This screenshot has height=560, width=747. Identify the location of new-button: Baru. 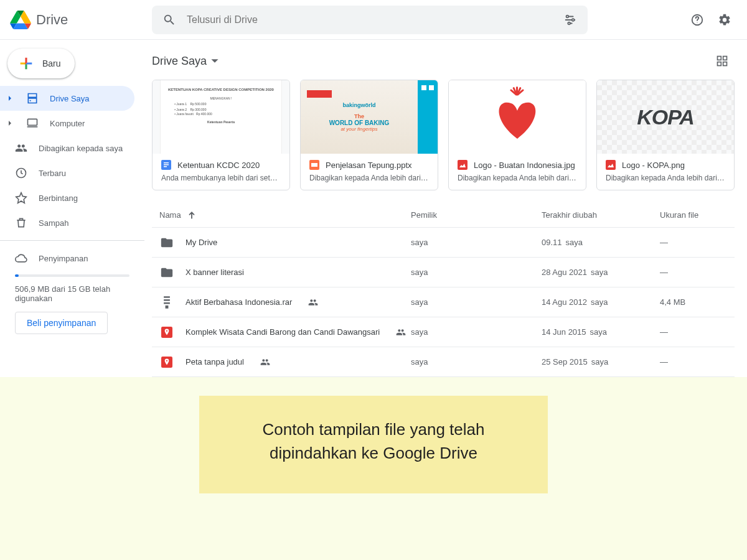
(41, 63).